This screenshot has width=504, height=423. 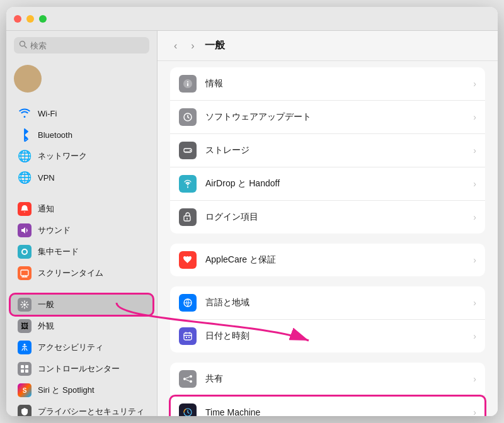 I want to click on timemachine-icon, so click(x=188, y=410).